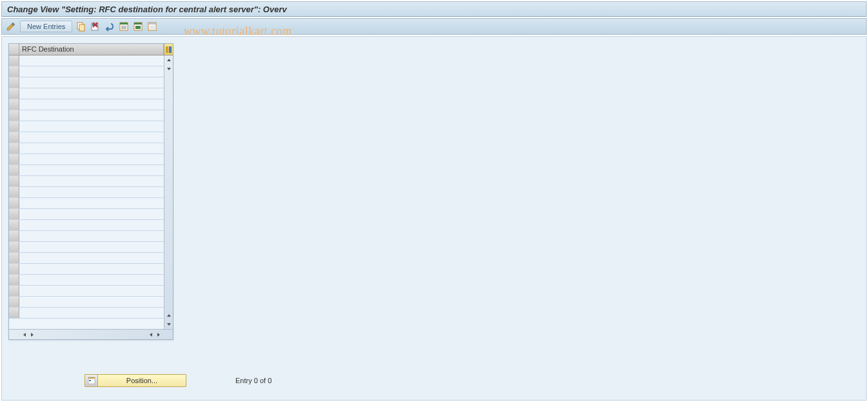 The height and width of the screenshot is (407, 868). I want to click on new-entries-label: New Entries, so click(46, 26).